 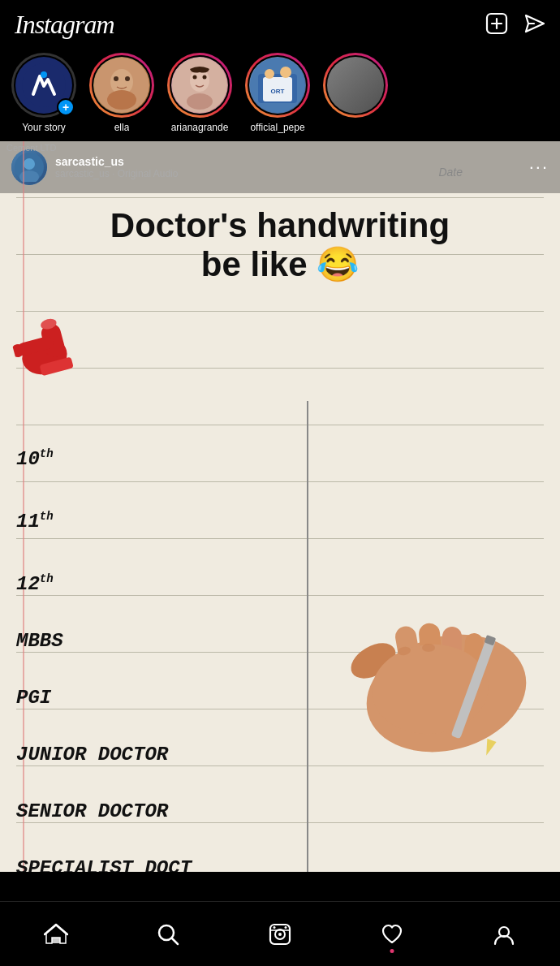 What do you see at coordinates (104, 520) in the screenshot?
I see `list-item-1: 11th` at bounding box center [104, 520].